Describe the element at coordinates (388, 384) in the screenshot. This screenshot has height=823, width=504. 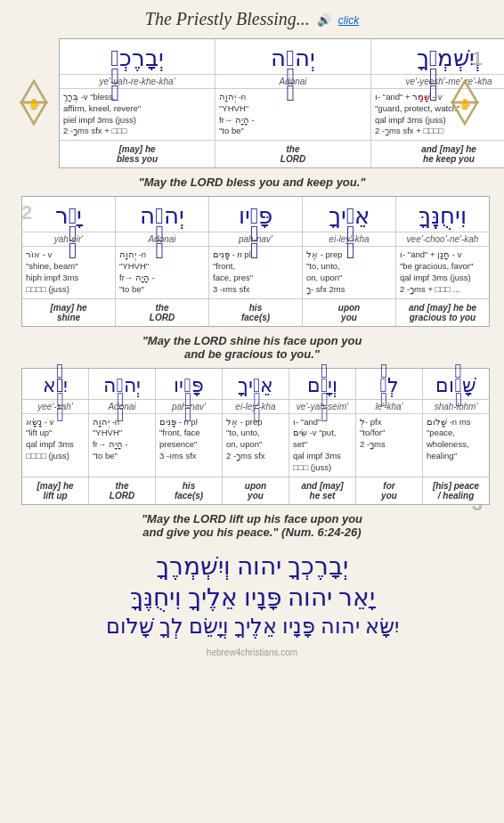
I see `hebrew-cell-3-6: לְךָ֔` at that location.